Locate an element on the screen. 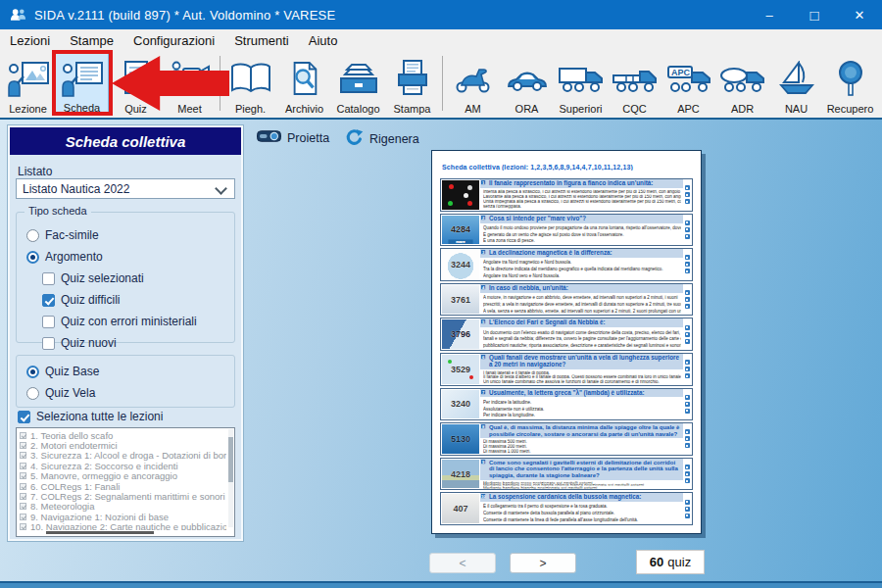  quiz-count-number: 60 is located at coordinates (657, 563).